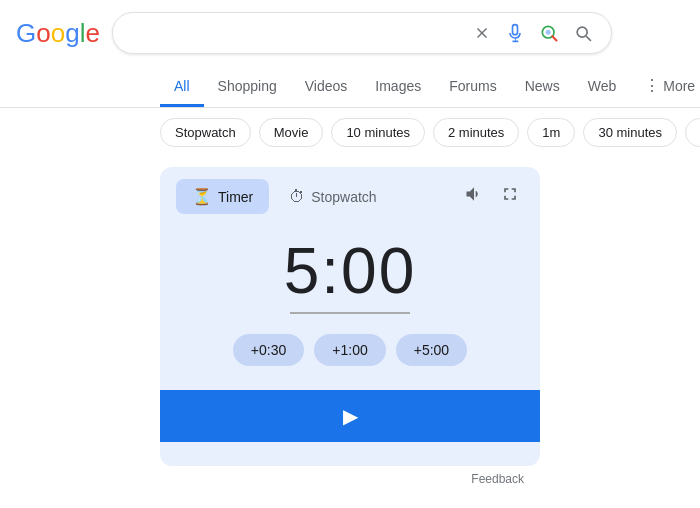 This screenshot has height=508, width=700. What do you see at coordinates (476, 132) in the screenshot?
I see `chip-2min: 2 minutes` at bounding box center [476, 132].